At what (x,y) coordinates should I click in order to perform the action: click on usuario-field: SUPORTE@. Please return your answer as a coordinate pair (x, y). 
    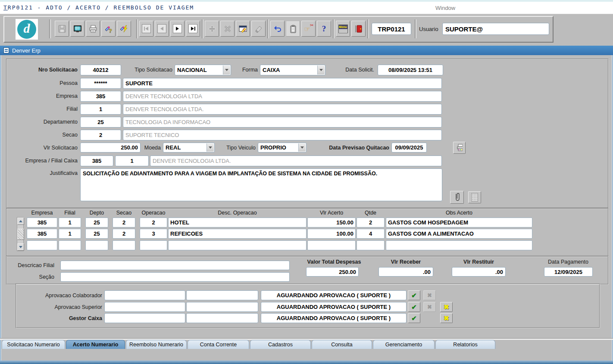
    Looking at the image, I should click on (496, 29).